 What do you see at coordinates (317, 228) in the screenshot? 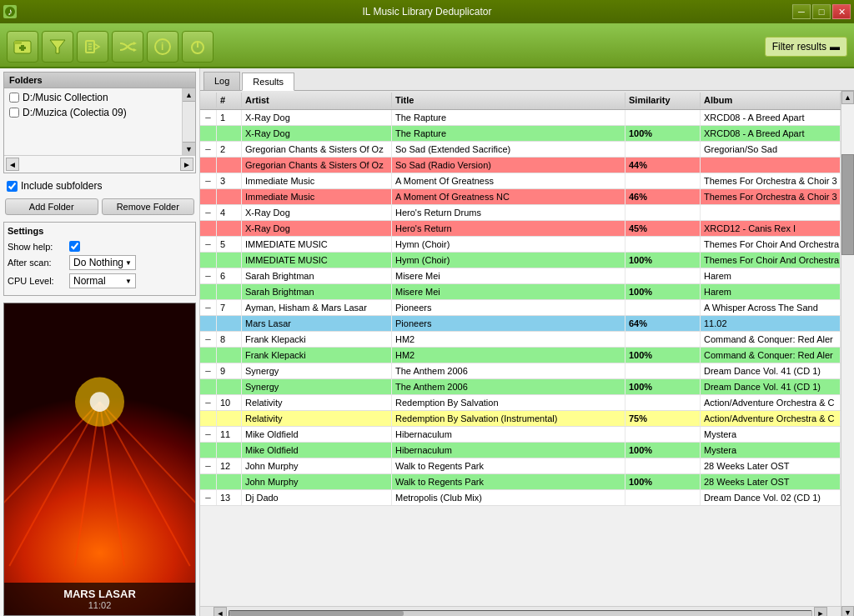
I see `dup-artist: X-Ray Dog` at bounding box center [317, 228].